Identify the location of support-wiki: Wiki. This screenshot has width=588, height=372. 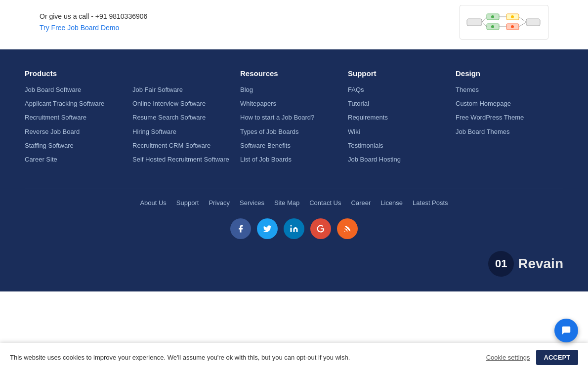
(402, 132).